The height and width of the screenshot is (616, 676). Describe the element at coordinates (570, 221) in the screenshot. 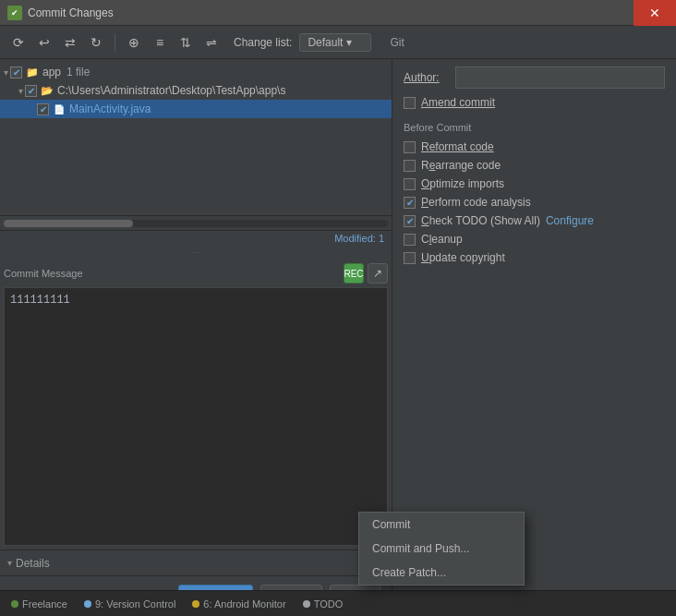

I see `configure-link: Configure` at that location.